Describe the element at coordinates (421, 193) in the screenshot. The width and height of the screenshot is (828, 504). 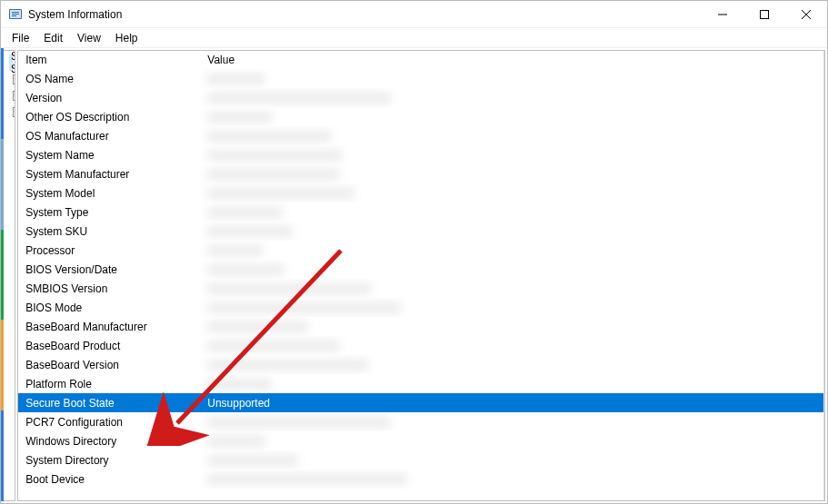
I see `table-row: System Model` at that location.